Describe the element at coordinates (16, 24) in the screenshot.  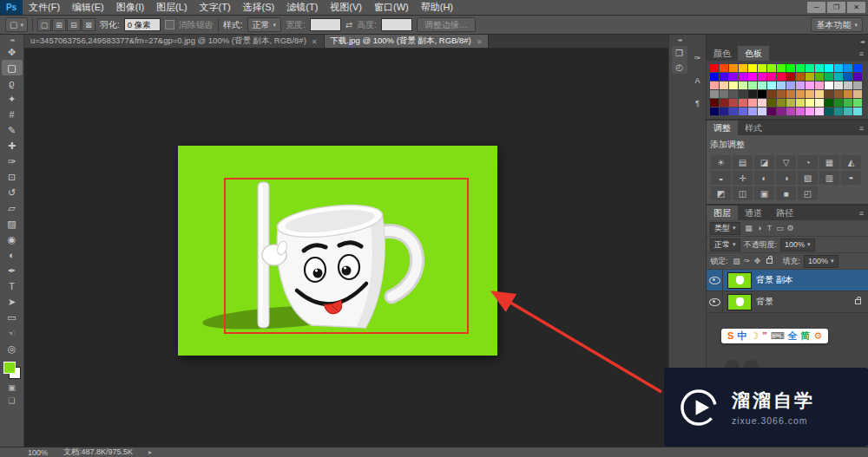
I see `tool-preset-picker: ▢ ▾` at that location.